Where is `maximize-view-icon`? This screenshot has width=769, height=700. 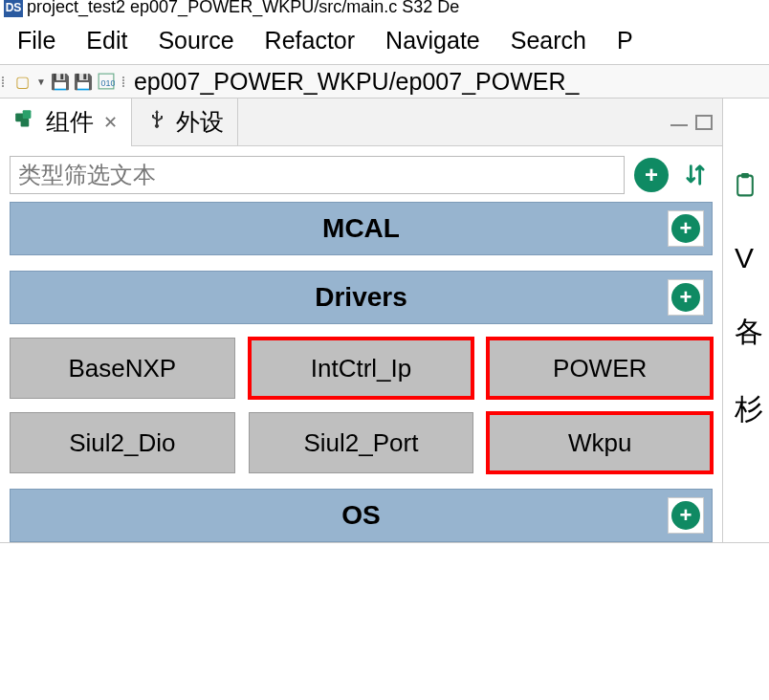 maximize-view-icon is located at coordinates (704, 122).